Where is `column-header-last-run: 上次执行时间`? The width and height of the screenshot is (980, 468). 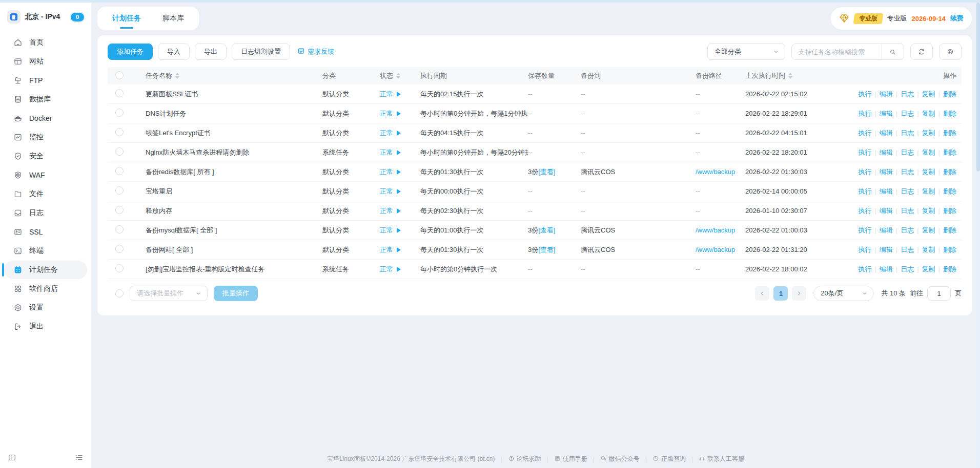
column-header-last-run: 上次执行时间 is located at coordinates (790, 76).